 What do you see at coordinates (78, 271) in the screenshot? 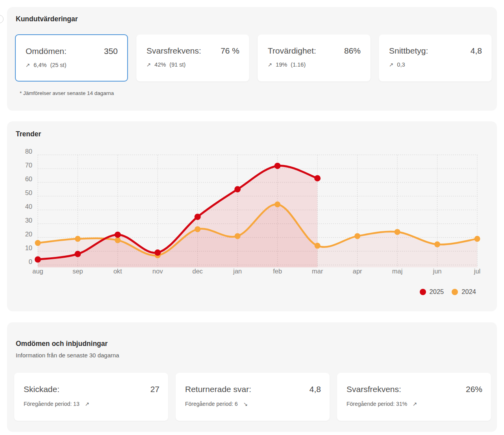
I see `svg-text: sep` at bounding box center [78, 271].